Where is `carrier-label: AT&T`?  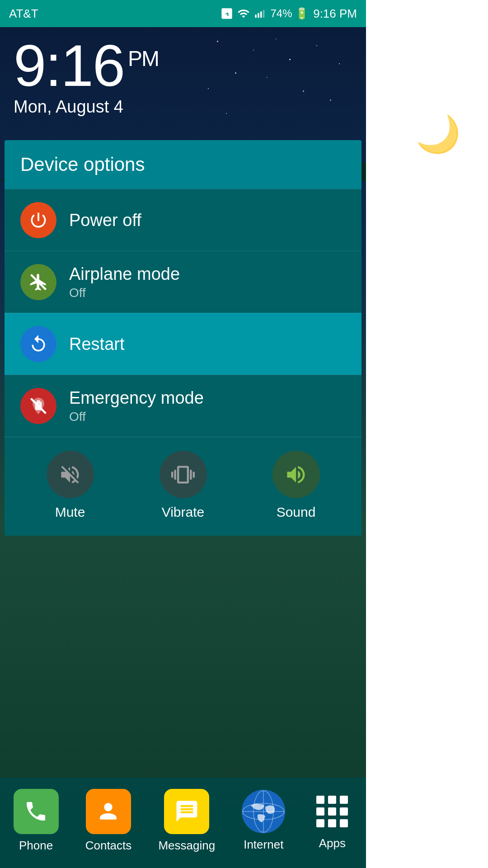 carrier-label: AT&T is located at coordinates (23, 14).